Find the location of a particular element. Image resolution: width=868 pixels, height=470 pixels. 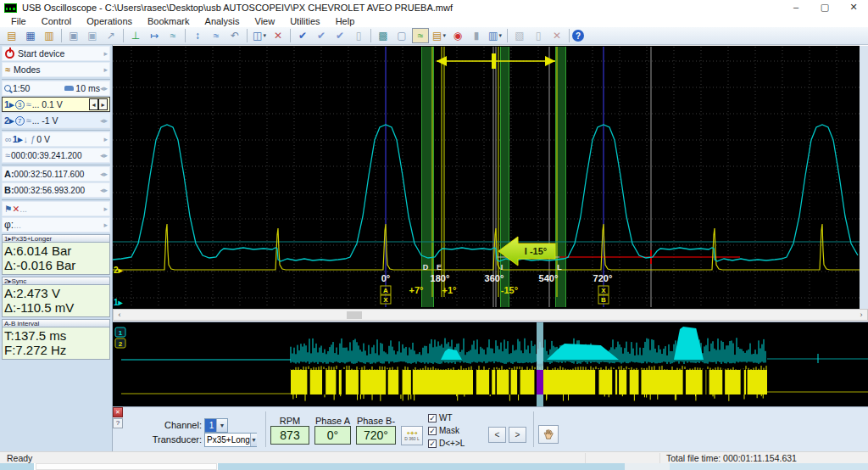

pan-hand-button is located at coordinates (548, 434).